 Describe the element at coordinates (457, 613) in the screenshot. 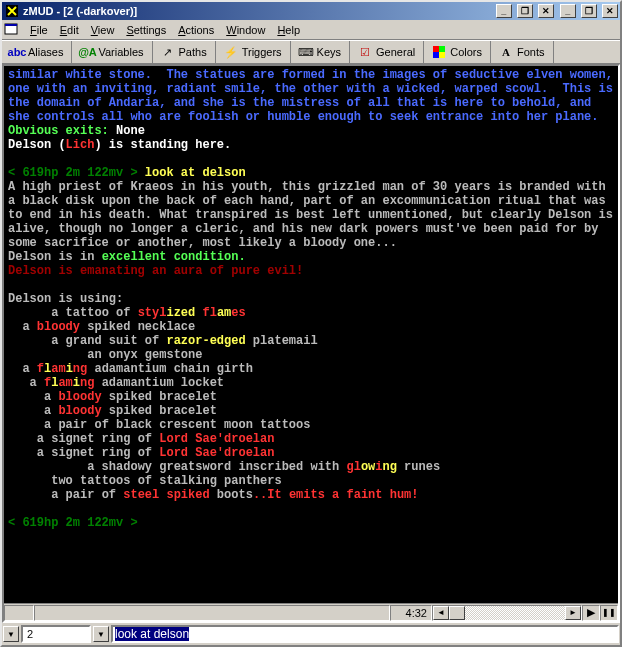

I see `scroll-thumb` at that location.